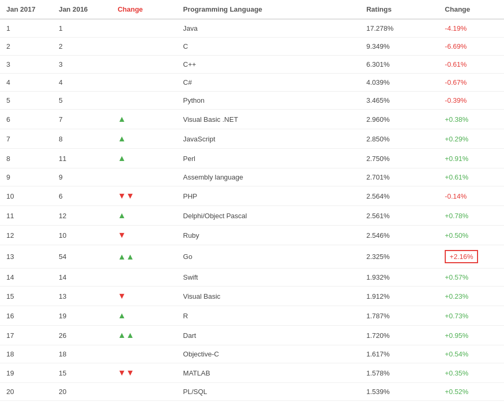 The height and width of the screenshot is (420, 504). Describe the element at coordinates (471, 159) in the screenshot. I see `change-value-cell: +0.91%` at that location.